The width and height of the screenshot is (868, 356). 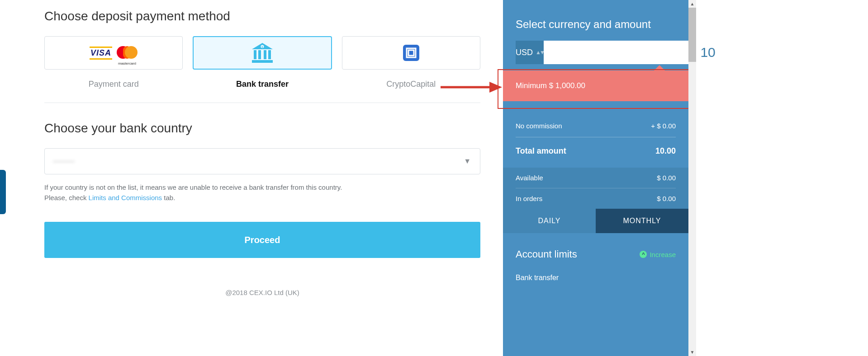 What do you see at coordinates (262, 161) in the screenshot?
I see `country-select: ——— ▼` at bounding box center [262, 161].